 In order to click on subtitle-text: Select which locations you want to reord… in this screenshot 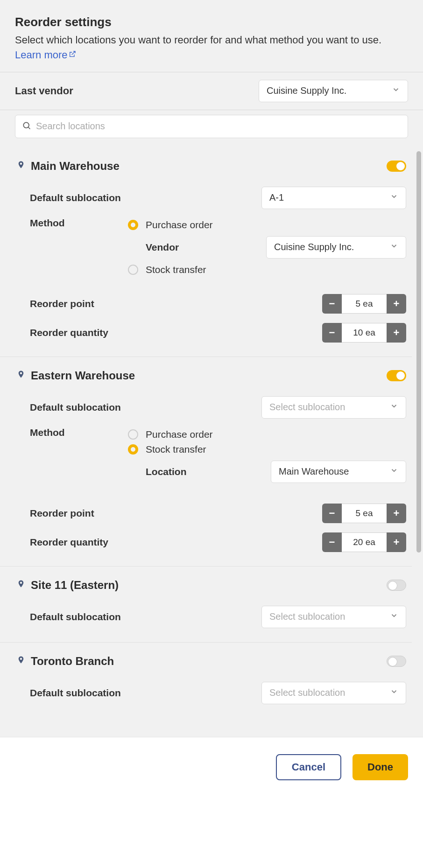, I will do `click(198, 40)`.